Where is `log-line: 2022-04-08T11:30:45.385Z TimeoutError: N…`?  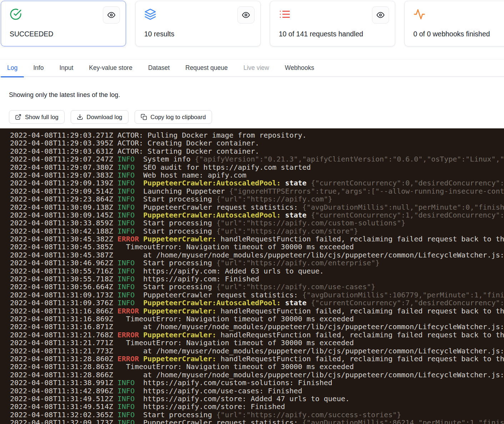
log-line: 2022-04-08T11:30:45.385Z TimeoutError: N… is located at coordinates (257, 247).